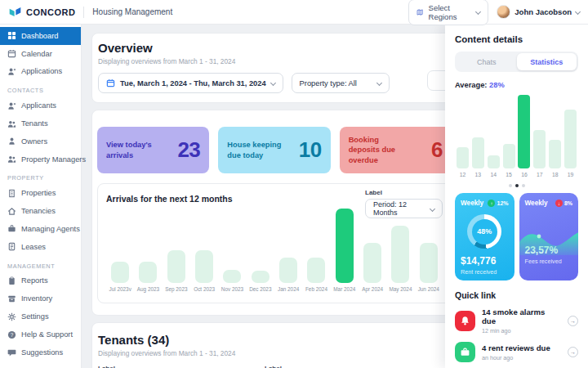 The height and width of the screenshot is (368, 588). Describe the element at coordinates (204, 272) in the screenshot. I see `chart-bar-column: Oct 2023` at that location.